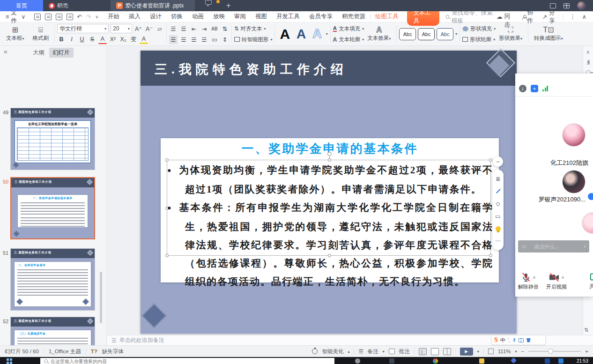 This screenshot has height=364, width=593. I want to click on play-slideshow-button: ▶, so click(467, 351).